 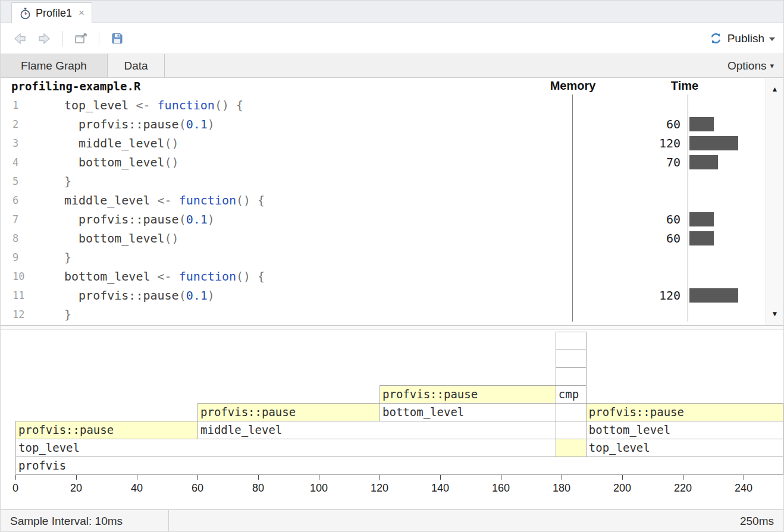 I want to click on flame-block-profvis: profvis, so click(x=400, y=466).